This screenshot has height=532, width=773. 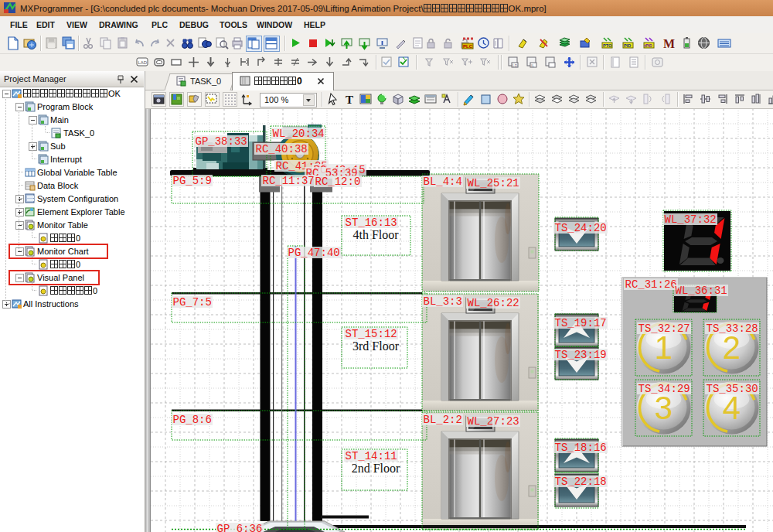 I want to click on svg-text: BL_2:2, so click(x=443, y=420).